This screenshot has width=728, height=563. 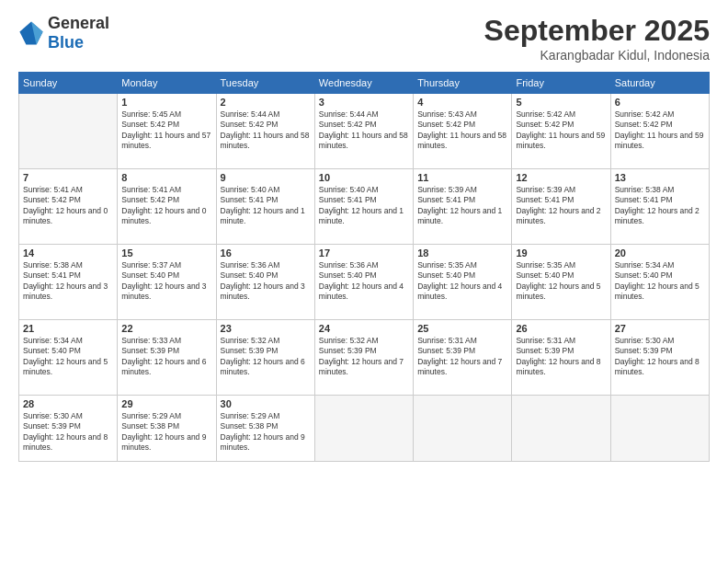 What do you see at coordinates (166, 357) in the screenshot?
I see `day-info: Sunrise: 5:33 AMSunset: 5:39 PMDaylight:…` at bounding box center [166, 357].